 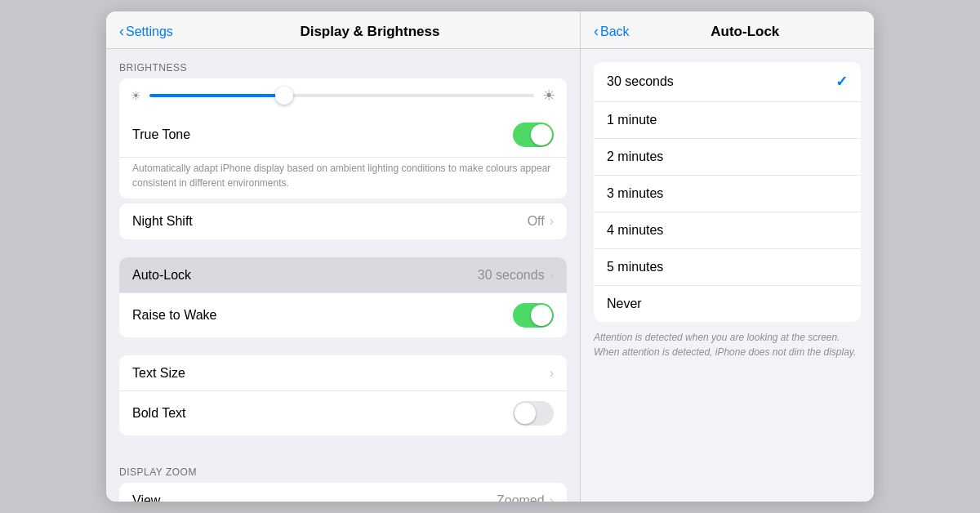 I want to click on autolock-option-label: 1 minute, so click(x=727, y=120).